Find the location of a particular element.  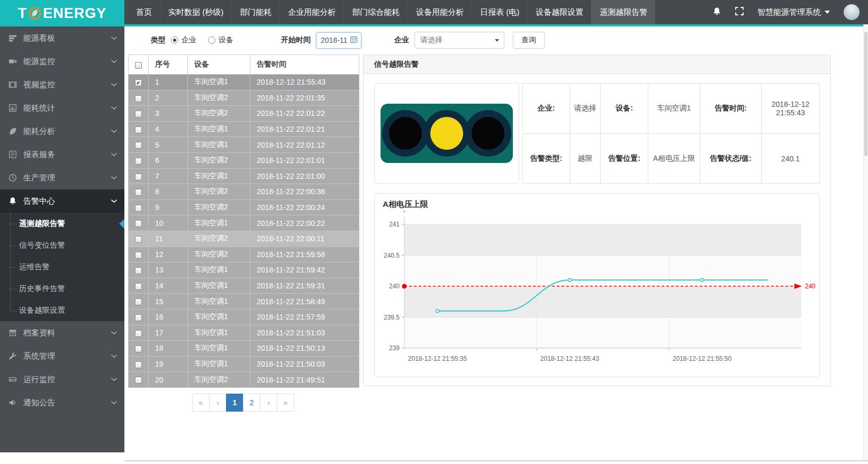

nav-item: 设备用能分析 is located at coordinates (439, 12).